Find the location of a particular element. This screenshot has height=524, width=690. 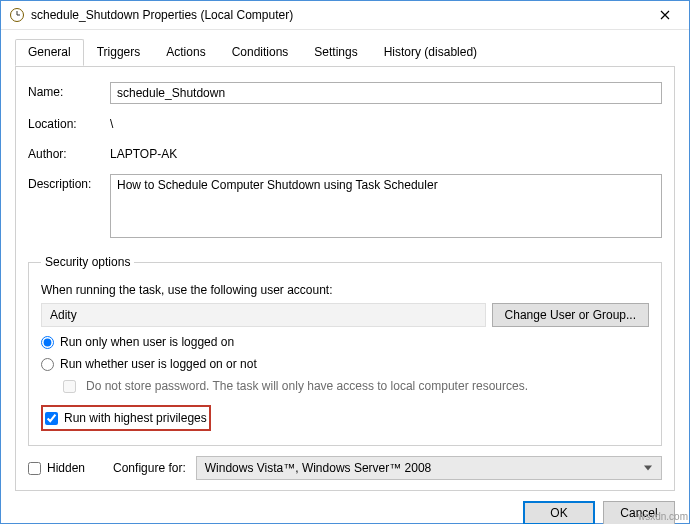

highest-privileges-check: Run with highest privileges is located at coordinates (126, 418).